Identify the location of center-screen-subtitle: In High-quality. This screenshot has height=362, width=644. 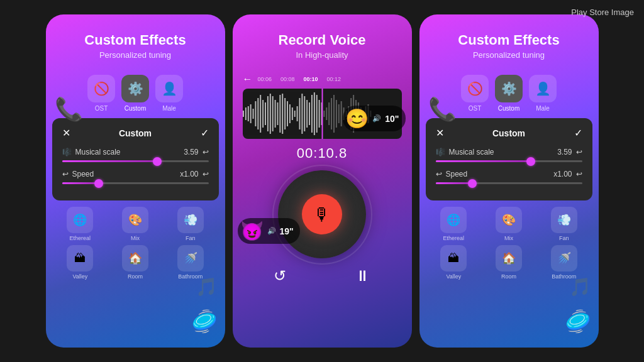
(322, 55).